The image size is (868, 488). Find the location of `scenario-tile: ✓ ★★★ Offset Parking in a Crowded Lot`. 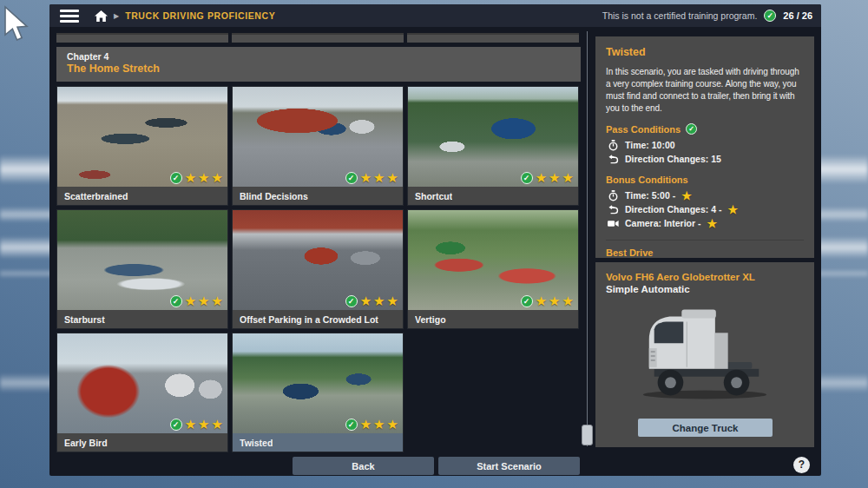

scenario-tile: ✓ ★★★ Offset Parking in a Crowded Lot is located at coordinates (318, 269).